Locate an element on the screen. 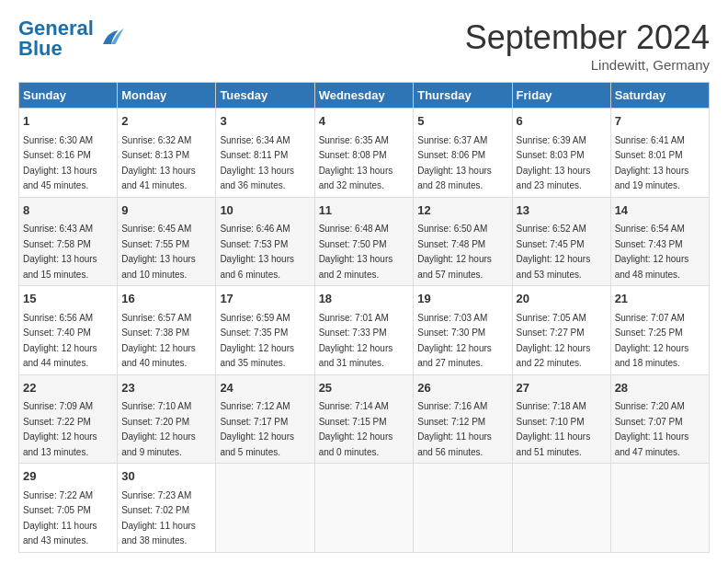 The image size is (728, 563). header-tuesday: Tuesday is located at coordinates (265, 96).